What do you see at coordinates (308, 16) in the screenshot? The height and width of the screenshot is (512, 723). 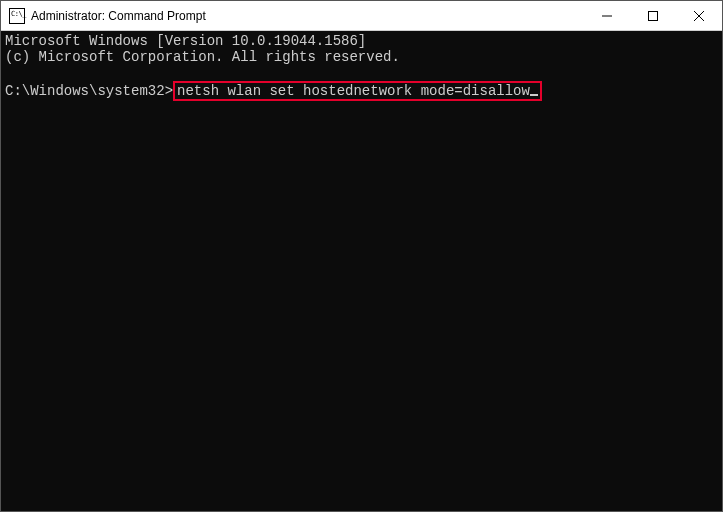 I see `window-title: Administrator: Command Prompt` at bounding box center [308, 16].